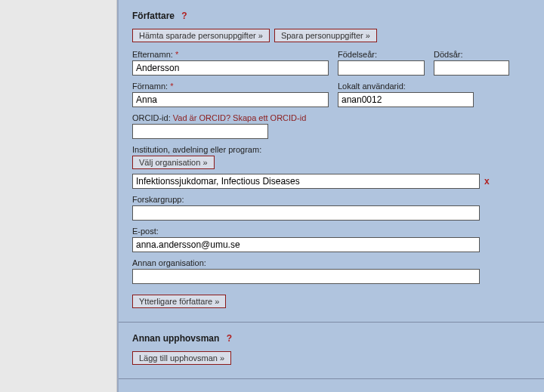 This screenshot has width=544, height=392. What do you see at coordinates (381, 54) in the screenshot?
I see `birthyear-label: Födelseår:` at bounding box center [381, 54].